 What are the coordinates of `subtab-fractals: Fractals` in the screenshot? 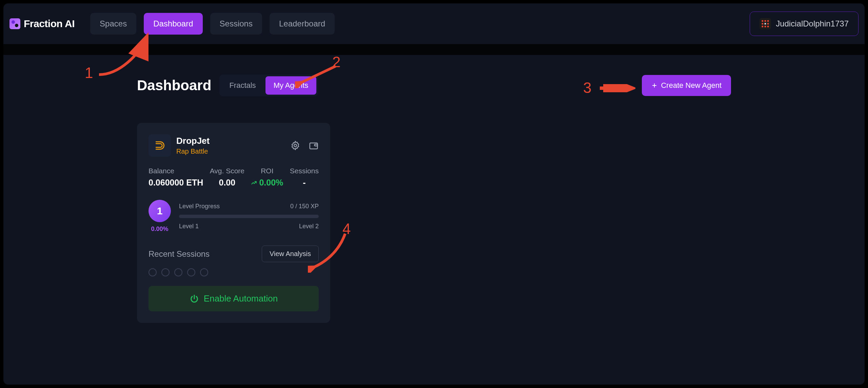 It's located at (242, 85).